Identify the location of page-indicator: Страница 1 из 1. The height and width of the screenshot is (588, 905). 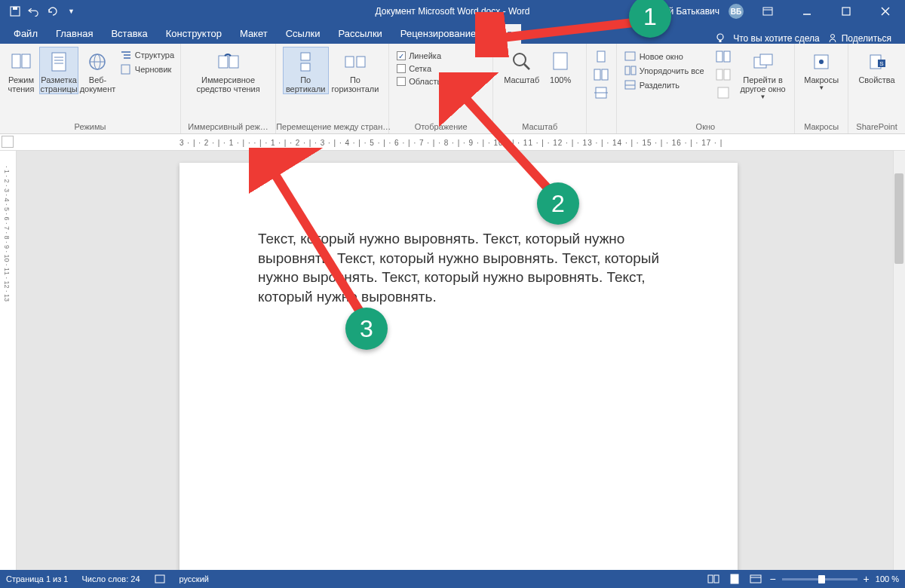
(37, 579).